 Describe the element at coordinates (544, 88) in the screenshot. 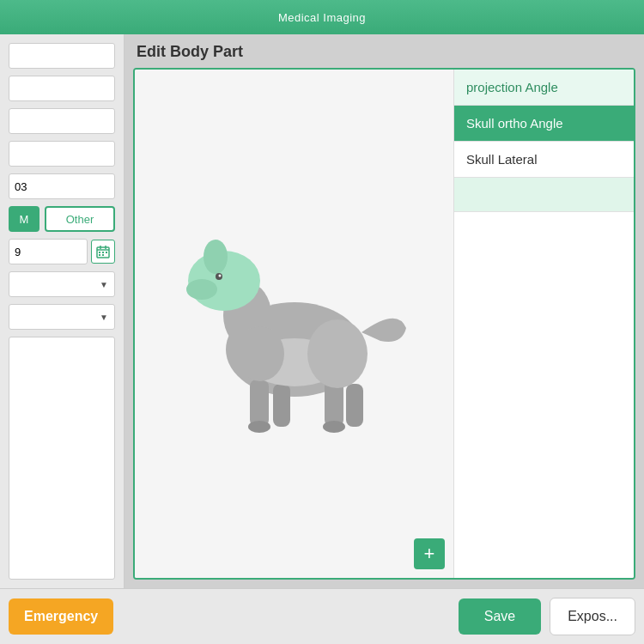

I see `list-item-0: projection Angle` at that location.